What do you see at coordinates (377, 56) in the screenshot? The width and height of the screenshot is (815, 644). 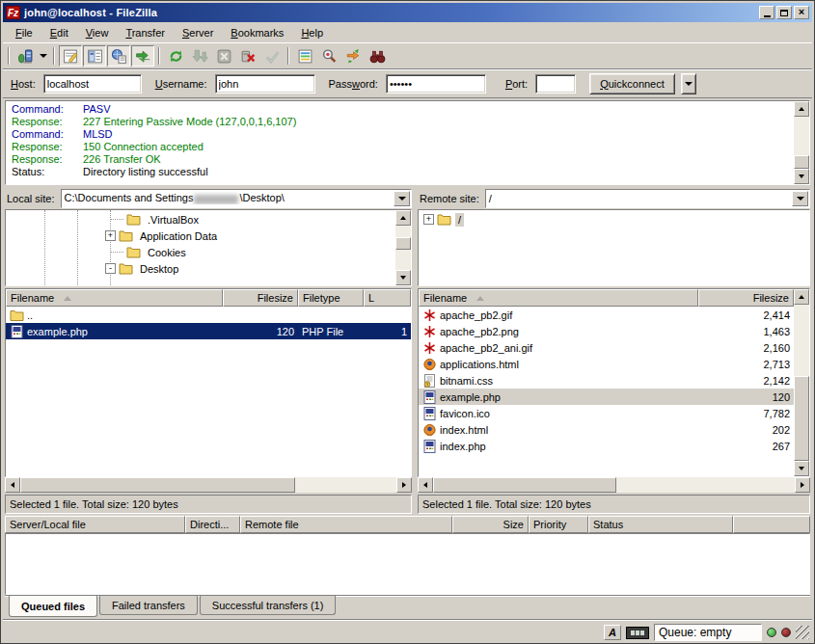 I see `find-files-button` at bounding box center [377, 56].